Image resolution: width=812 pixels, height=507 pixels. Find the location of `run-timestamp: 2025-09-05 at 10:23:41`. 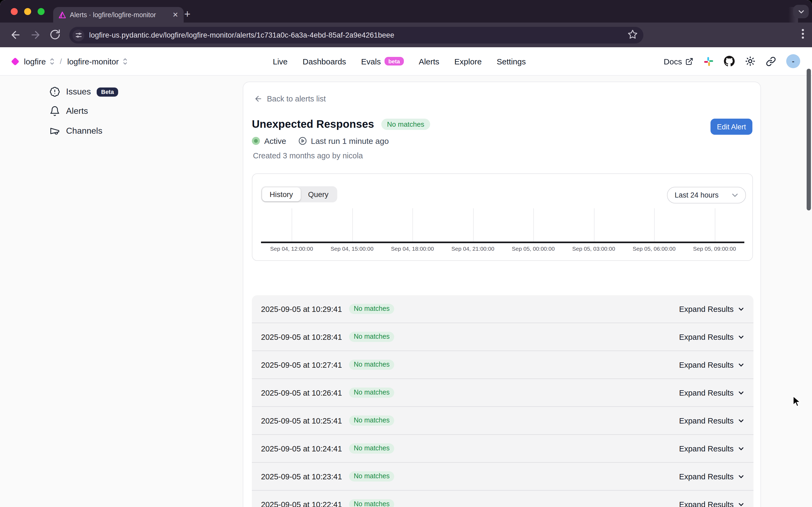

run-timestamp: 2025-09-05 at 10:23:41 is located at coordinates (302, 476).